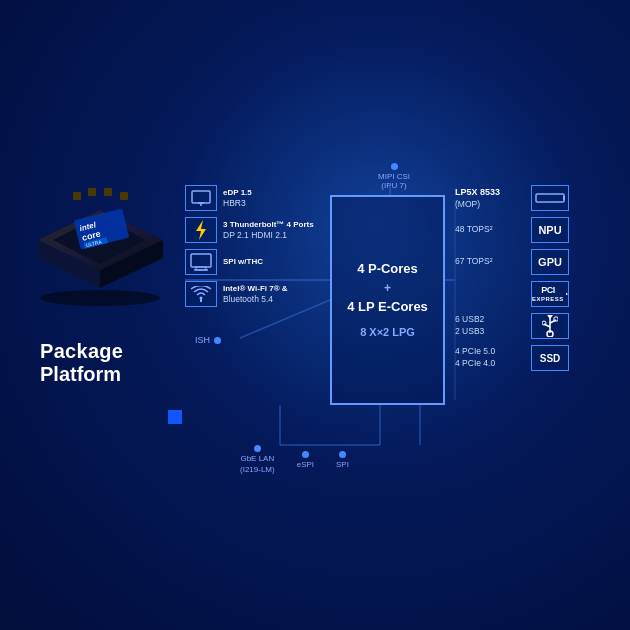 The image size is (630, 630). I want to click on cpu-text: 4 P-Cores + 4 LP E-Cores 8 X×2 LPG, so click(388, 300).